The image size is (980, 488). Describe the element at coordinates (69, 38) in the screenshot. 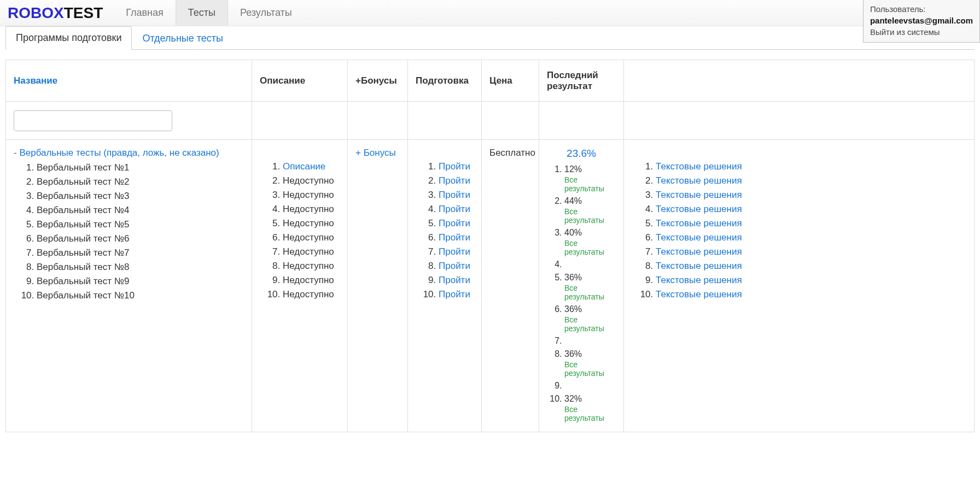

I see `subtab-programs: Программы подготовки` at that location.